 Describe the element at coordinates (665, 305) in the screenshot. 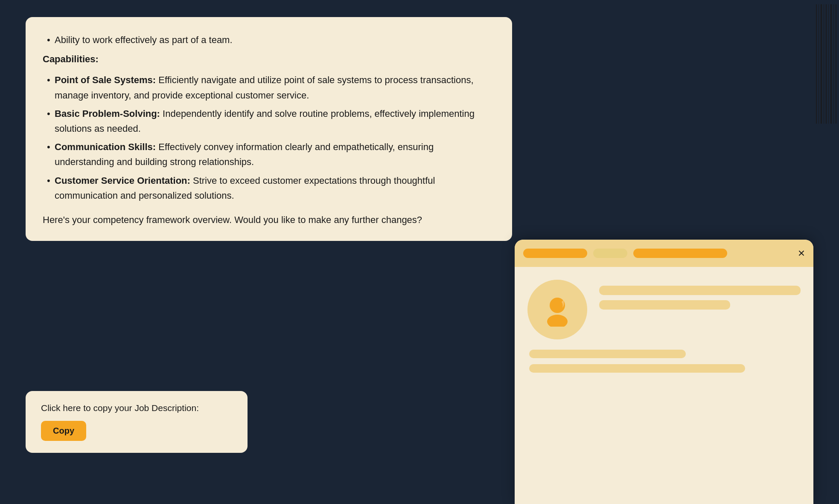

I see `doc-line-title` at that location.